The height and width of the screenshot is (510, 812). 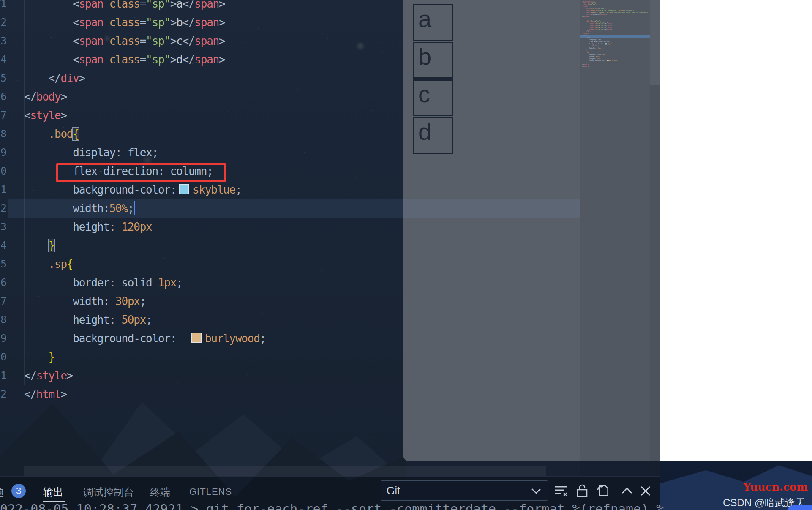 I want to click on code-line: 19 display: flex;, so click(x=289, y=153).